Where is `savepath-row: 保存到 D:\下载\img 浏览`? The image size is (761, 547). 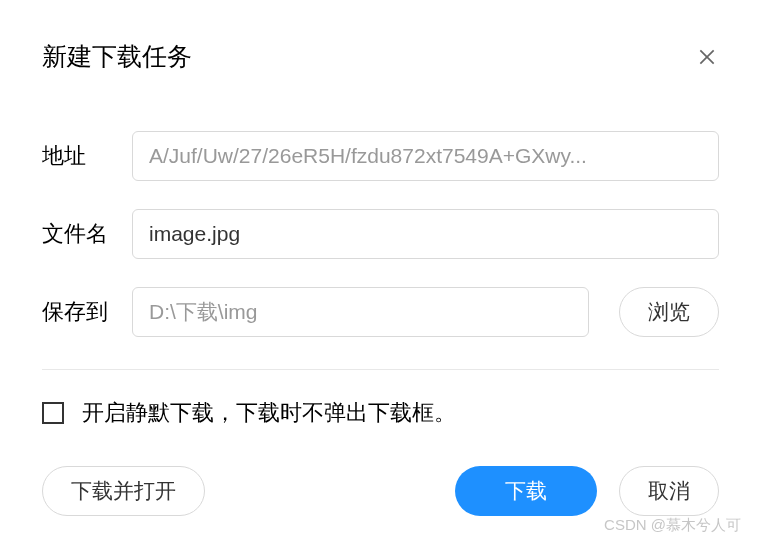
savepath-row: 保存到 D:\下载\img 浏览 is located at coordinates (380, 312).